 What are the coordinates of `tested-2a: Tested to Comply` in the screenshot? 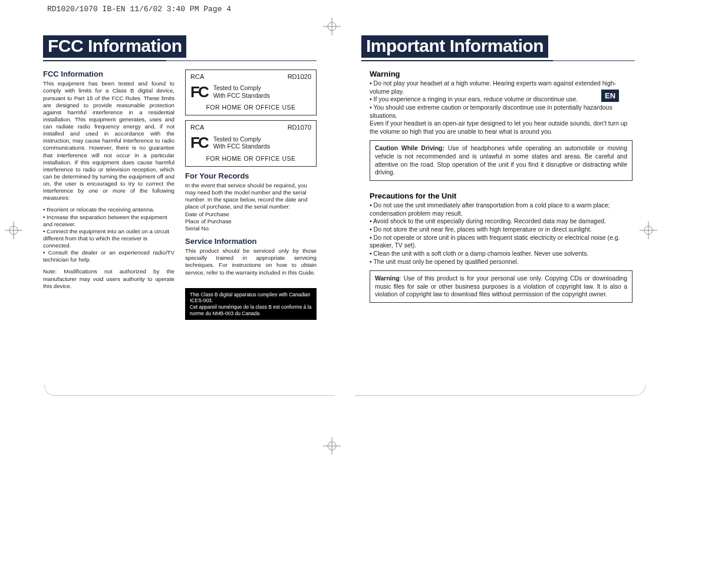 It's located at (242, 139).